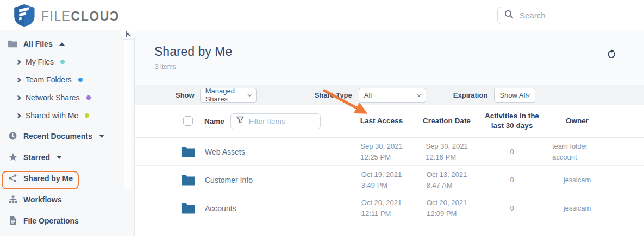  I want to click on sidebar-item-label: My Files, so click(40, 62).